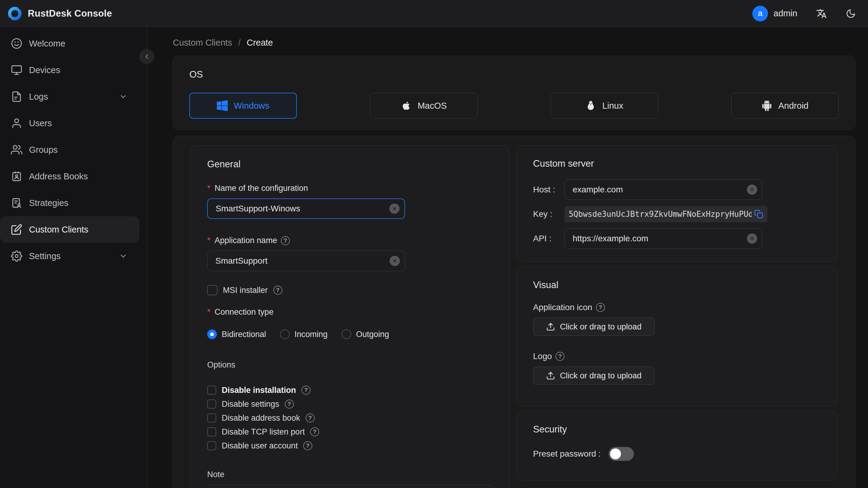 The image size is (868, 488). What do you see at coordinates (17, 203) in the screenshot?
I see `strategy-doc-icon` at bounding box center [17, 203].